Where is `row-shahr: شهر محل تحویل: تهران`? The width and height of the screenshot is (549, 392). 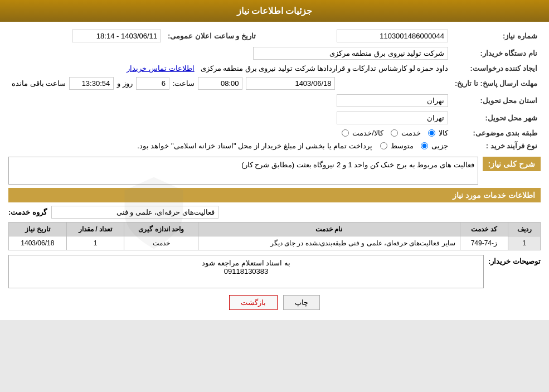
row-shahr: شهر محل تحویل: تهران is located at coordinates (274, 118).